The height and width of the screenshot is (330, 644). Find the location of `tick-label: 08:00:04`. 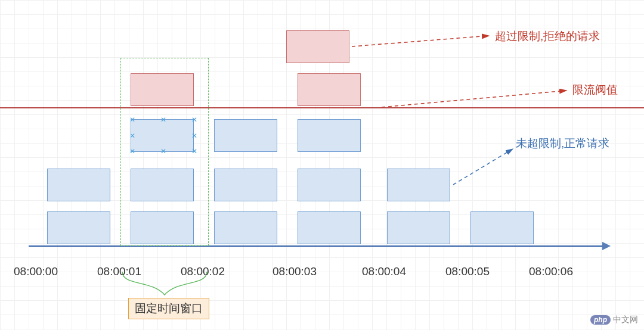

tick-label: 08:00:04 is located at coordinates (384, 272).